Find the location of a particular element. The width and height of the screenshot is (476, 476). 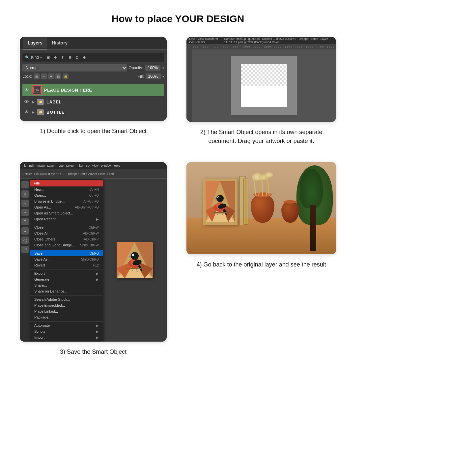

menu-place-linked: Place Linked... is located at coordinates (67, 311).